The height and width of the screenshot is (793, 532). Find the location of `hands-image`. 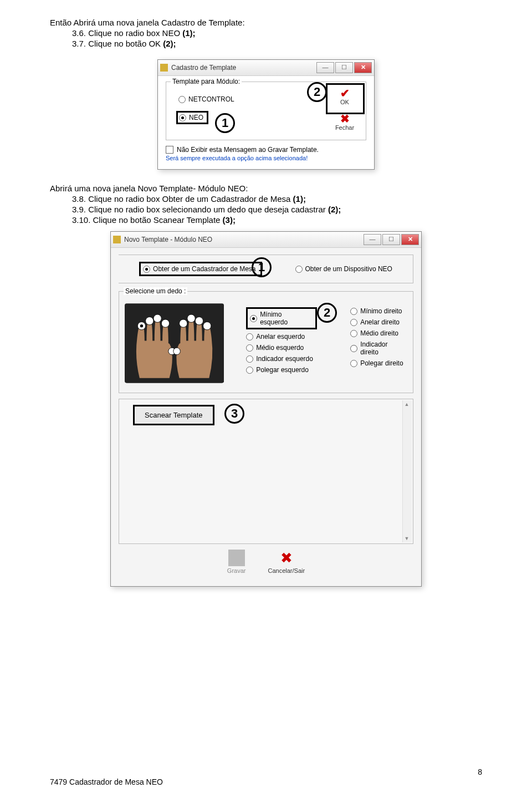

hands-image is located at coordinates (174, 343).